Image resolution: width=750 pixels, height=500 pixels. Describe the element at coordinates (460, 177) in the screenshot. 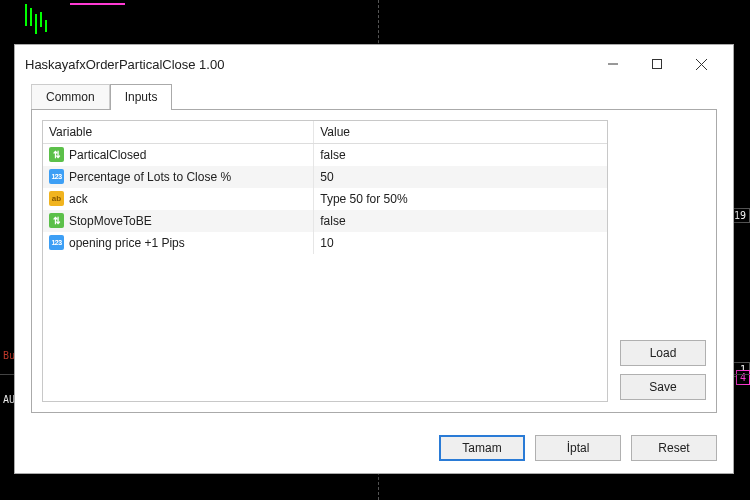

I see `var-value: 50` at that location.